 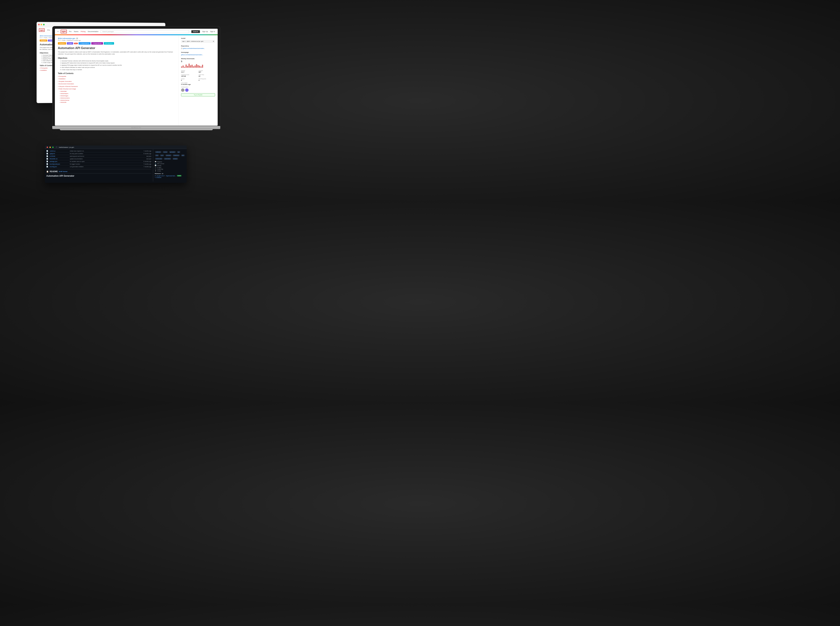 What do you see at coordinates (173, 152) in the screenshot?
I see `tag-generator: generator` at bounding box center [173, 152].